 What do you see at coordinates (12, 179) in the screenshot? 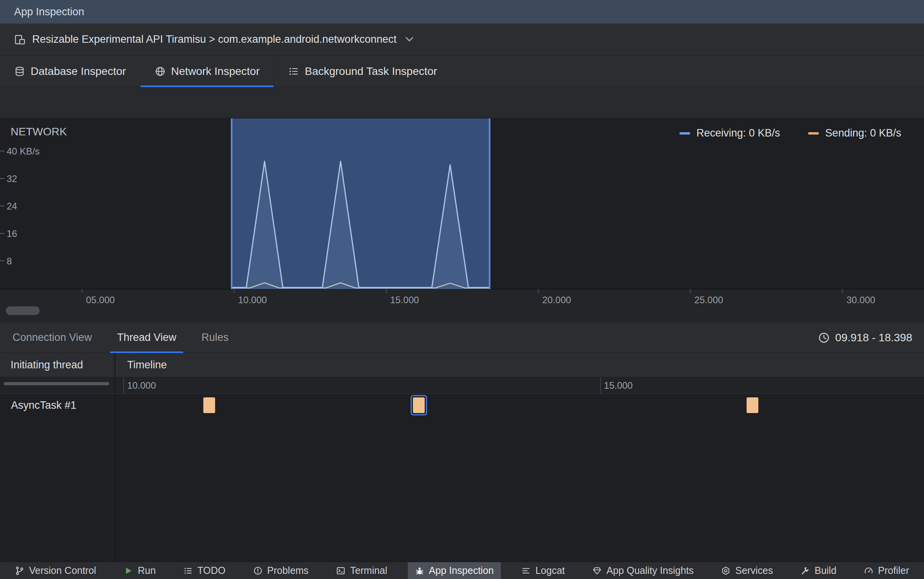
I see `svg-text: 32` at bounding box center [12, 179].